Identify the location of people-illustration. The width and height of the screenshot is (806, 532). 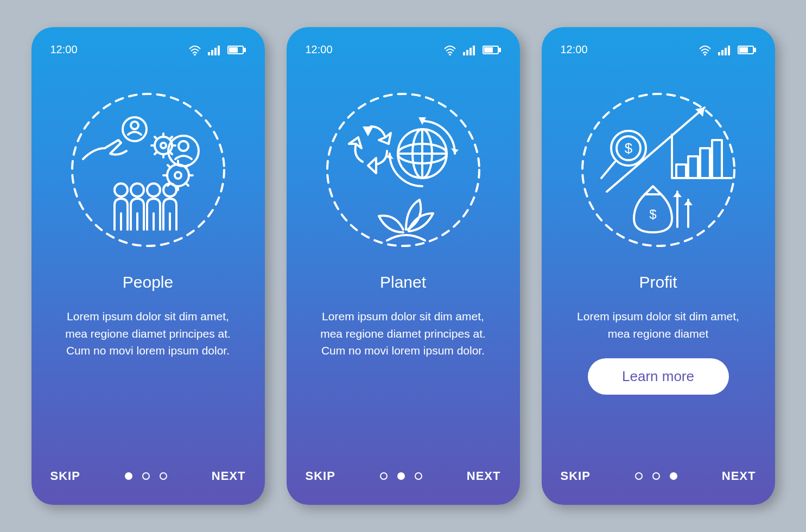
(148, 170).